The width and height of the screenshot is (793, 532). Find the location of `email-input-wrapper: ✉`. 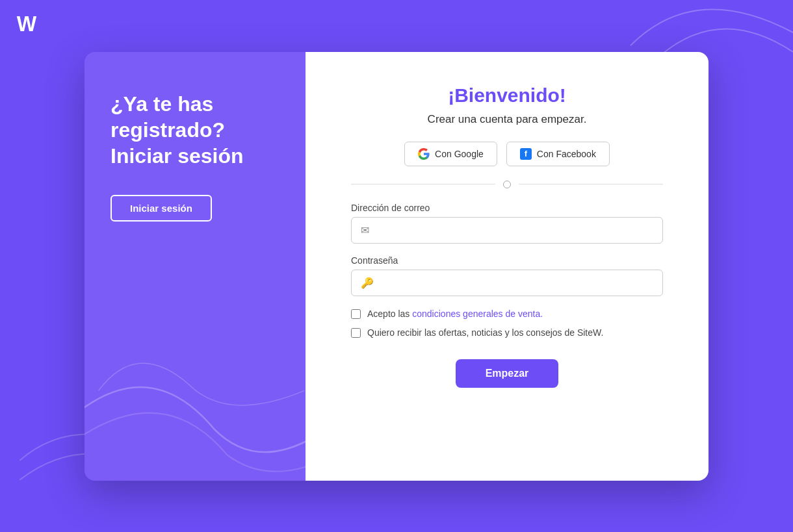

email-input-wrapper: ✉ is located at coordinates (507, 230).